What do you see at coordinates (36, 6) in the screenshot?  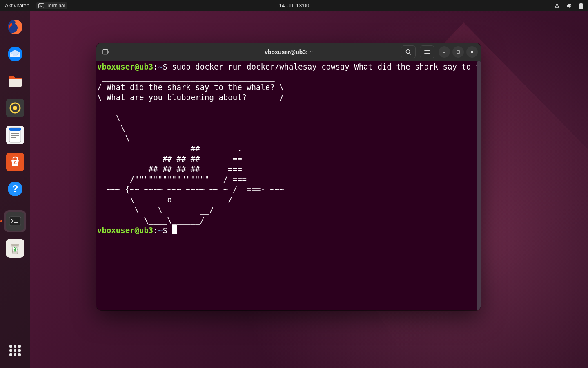 I see `topbar-left: Aktivitäten Terminal` at bounding box center [36, 6].